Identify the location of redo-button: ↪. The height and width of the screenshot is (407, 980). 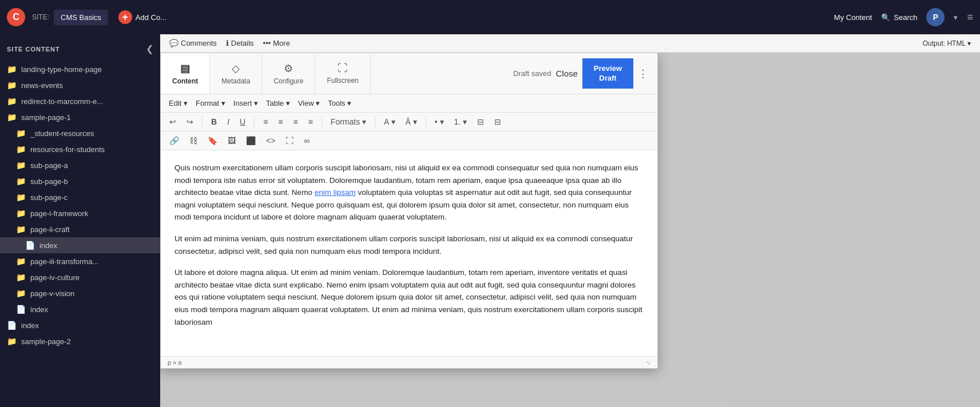
(190, 122).